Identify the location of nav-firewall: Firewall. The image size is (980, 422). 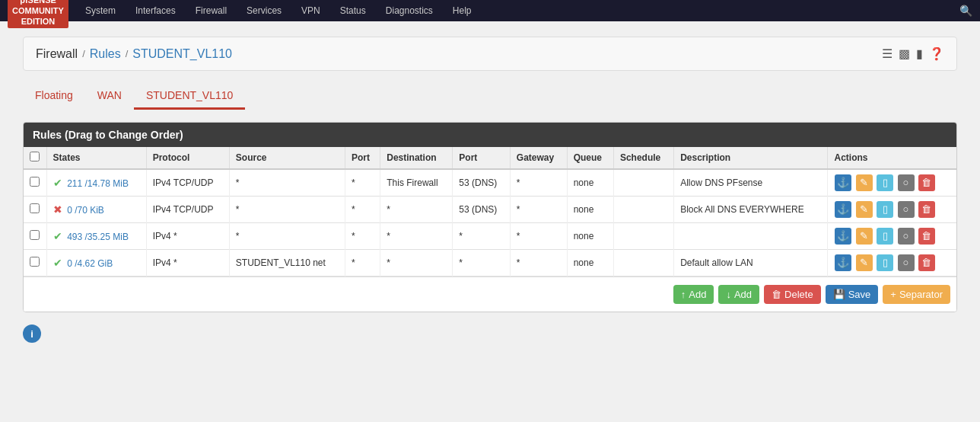
(212, 11).